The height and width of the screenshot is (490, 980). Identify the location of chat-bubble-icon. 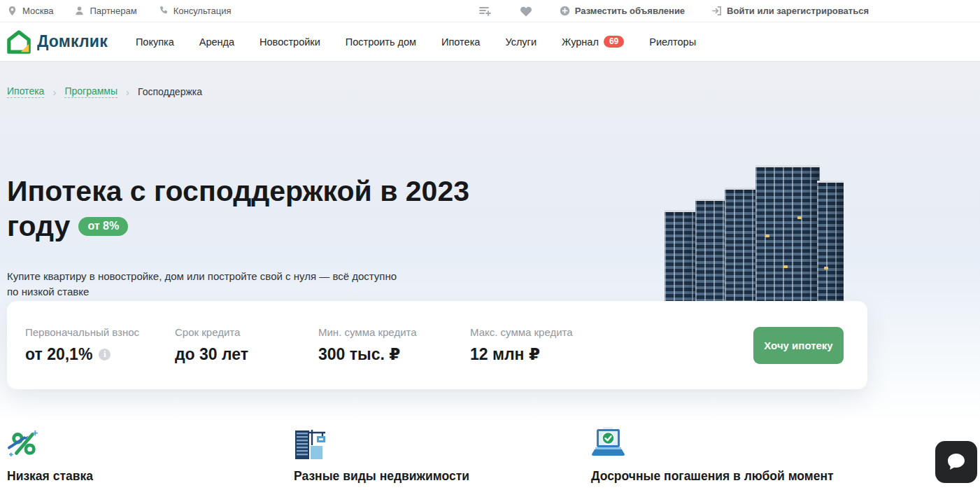
(956, 462).